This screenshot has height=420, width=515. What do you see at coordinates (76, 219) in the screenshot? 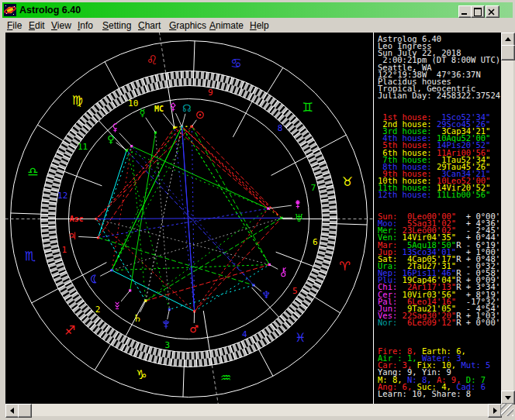
I see `angle-label-asc: Asc` at bounding box center [76, 219].